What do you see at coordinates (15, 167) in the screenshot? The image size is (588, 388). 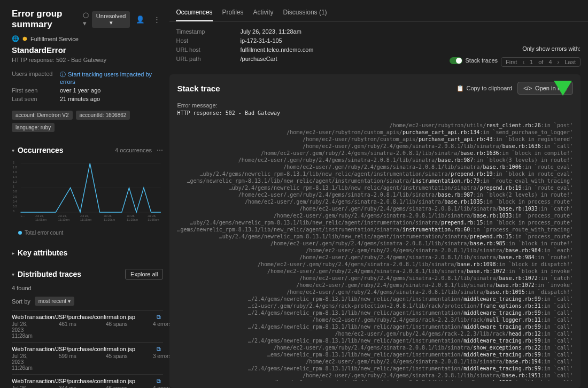 I see `svg-text: 1.8` at bounding box center [15, 167].